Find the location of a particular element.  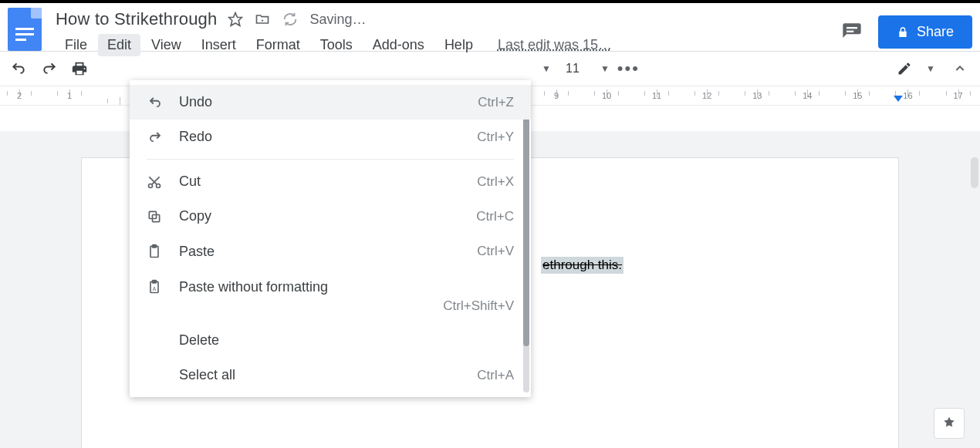

share-label: Share is located at coordinates (935, 32).